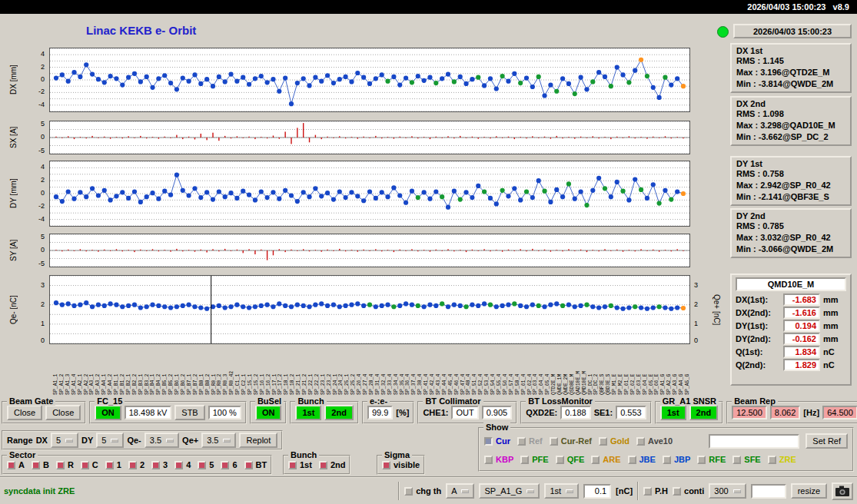 This screenshot has height=504, width=857. Describe the element at coordinates (258, 440) in the screenshot. I see `replot-button: Replot` at that location.